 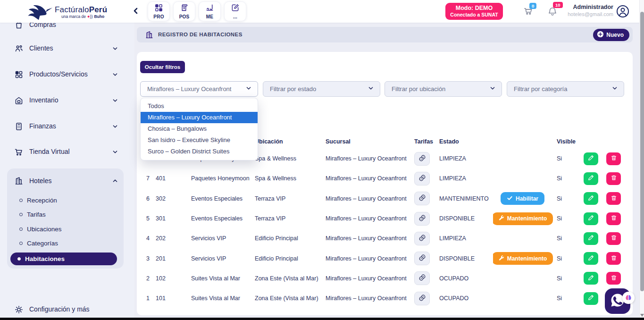 I want to click on brain-icon, so click(x=628, y=298).